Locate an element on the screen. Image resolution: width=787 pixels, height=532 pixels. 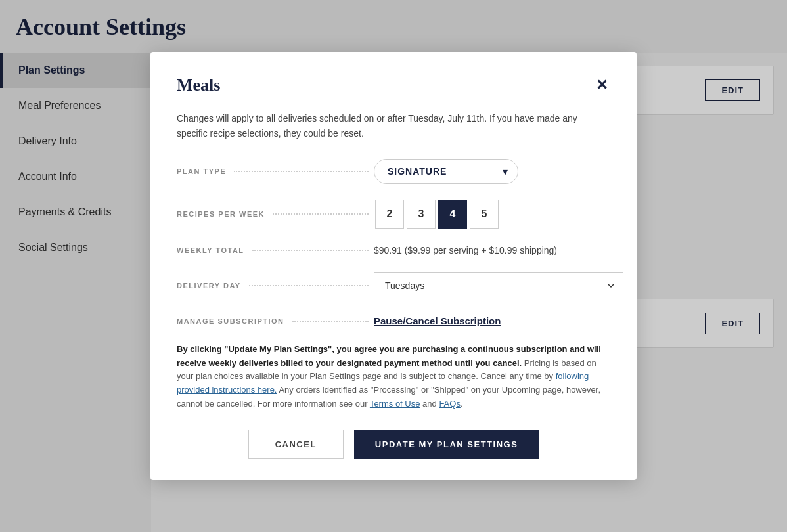
delivery-day-value: Mondays Tuesdays Wednesdays Thursdays Fr… is located at coordinates (499, 286).